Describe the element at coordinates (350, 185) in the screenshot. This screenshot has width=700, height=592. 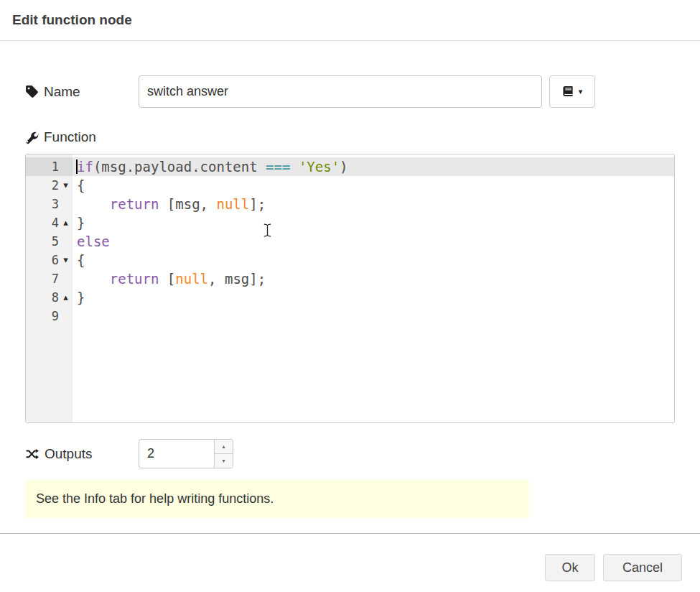
I see `code-line-2: 2▾{` at that location.